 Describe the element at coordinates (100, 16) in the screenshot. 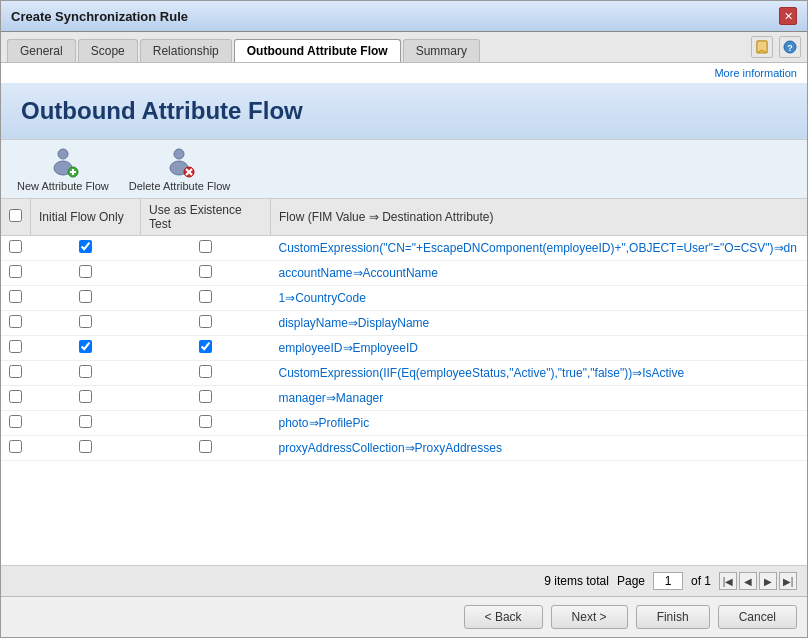

I see `window-title: Create Synchronization Rule` at that location.